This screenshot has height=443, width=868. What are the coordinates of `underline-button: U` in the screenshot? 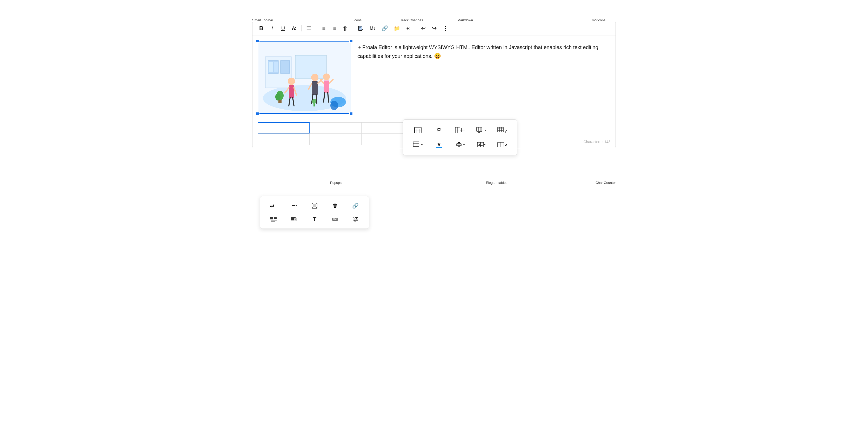 It's located at (283, 28).